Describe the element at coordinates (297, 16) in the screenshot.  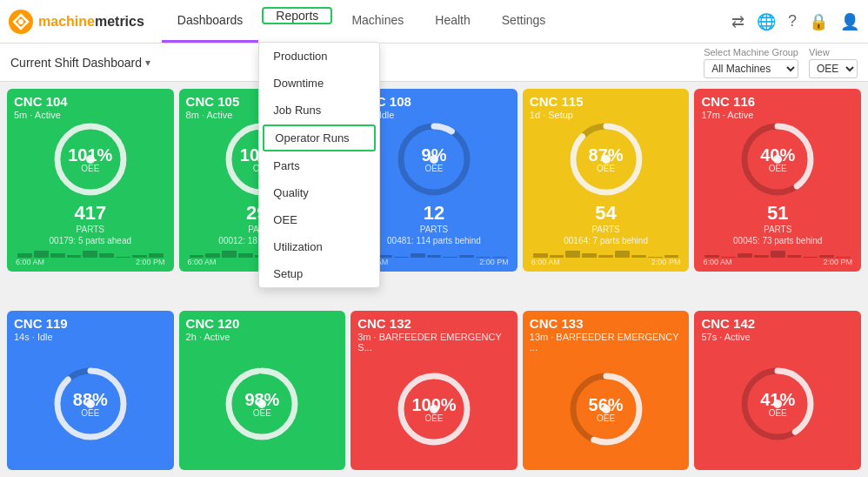
I see `tab-reports: Reports` at that location.